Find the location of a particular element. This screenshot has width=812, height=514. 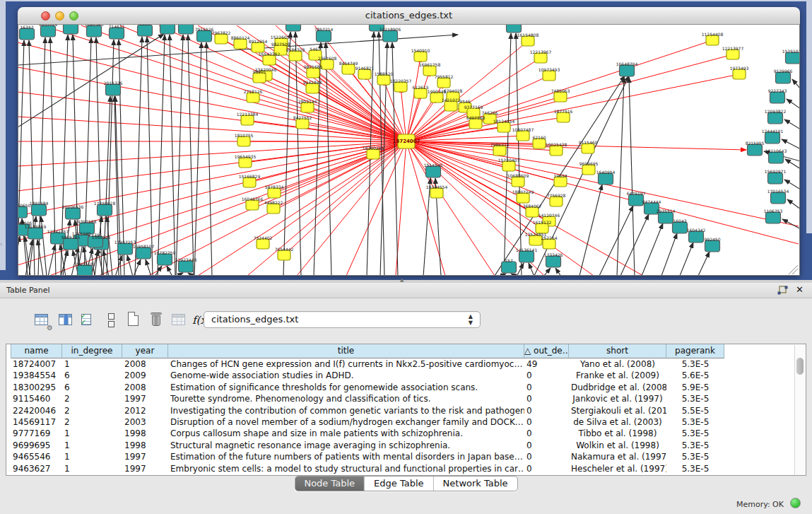

splitter-handle-icon: ▲ is located at coordinates (401, 280).